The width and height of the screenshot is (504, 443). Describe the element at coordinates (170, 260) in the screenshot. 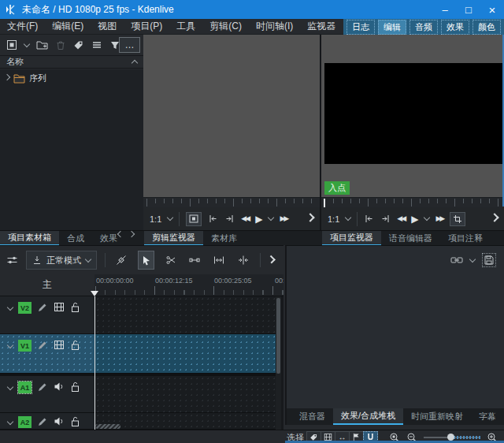

I see `razor-tool-button` at that location.